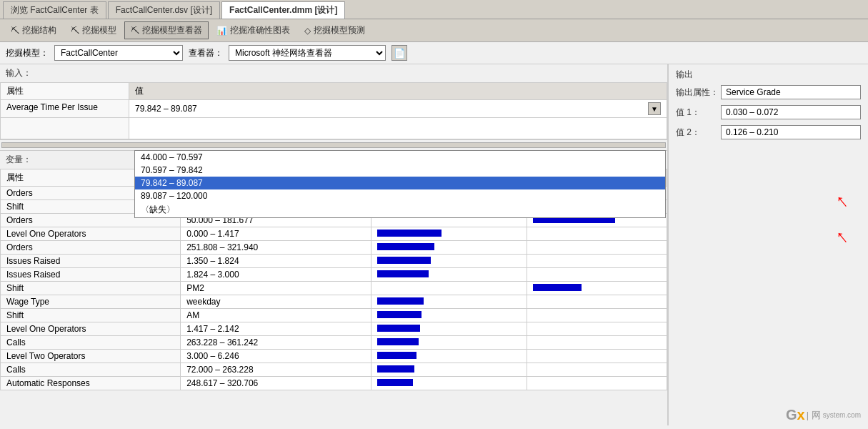 The image size is (868, 429). I want to click on var-row-8: Wage Typeweekday, so click(334, 302).